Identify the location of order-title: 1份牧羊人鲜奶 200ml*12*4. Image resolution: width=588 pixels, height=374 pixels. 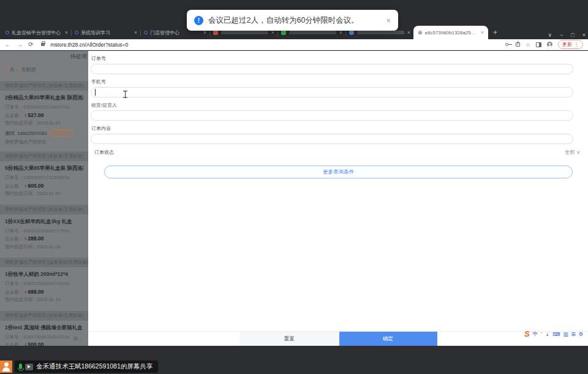
(44, 275).